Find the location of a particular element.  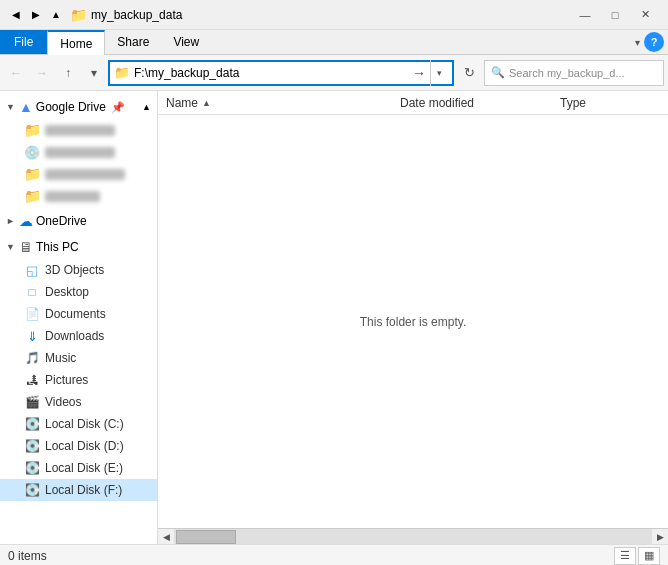

sidebar-item-3dobjects: ◱ 3D Objects is located at coordinates (78, 270).